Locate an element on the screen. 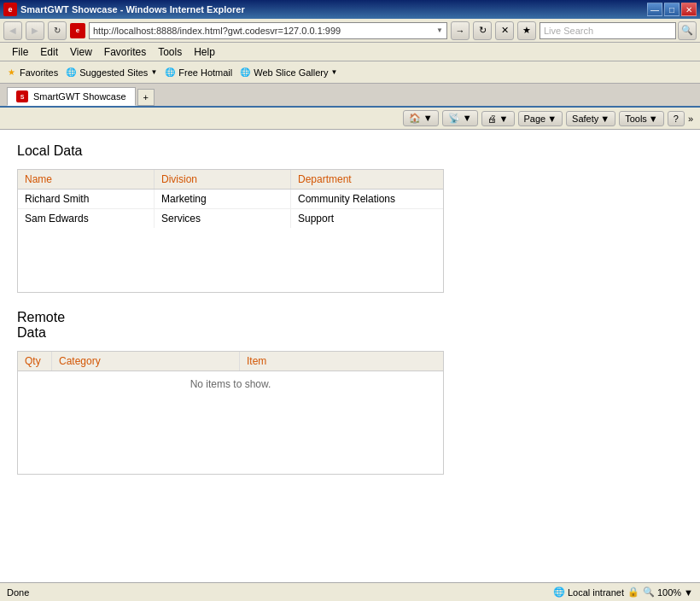 This screenshot has height=601, width=700. favorites-main: ★ Favorites is located at coordinates (32, 73).